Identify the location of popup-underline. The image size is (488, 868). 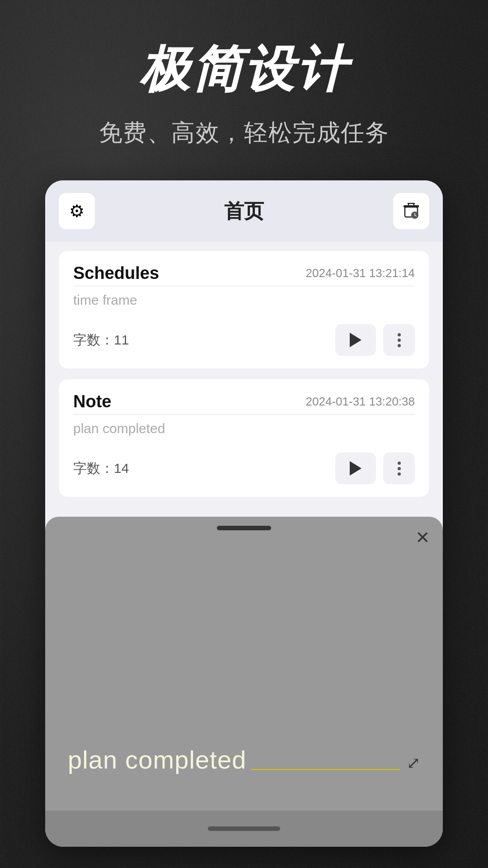
(326, 769).